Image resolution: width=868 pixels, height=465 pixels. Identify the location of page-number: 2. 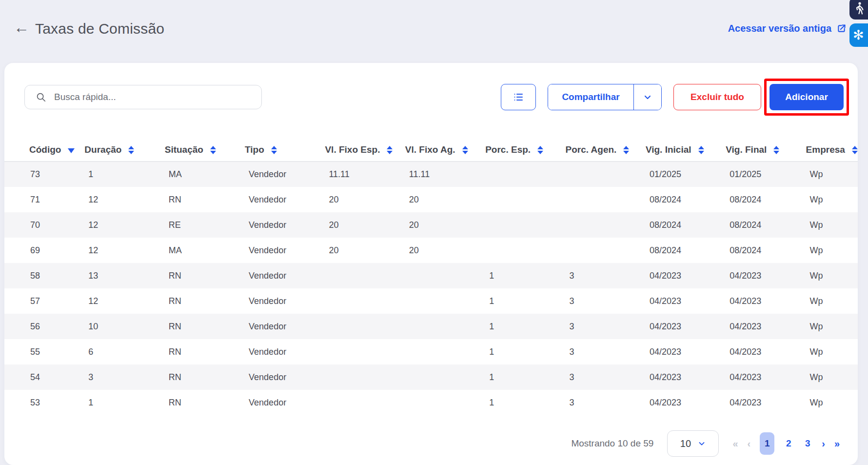
(789, 444).